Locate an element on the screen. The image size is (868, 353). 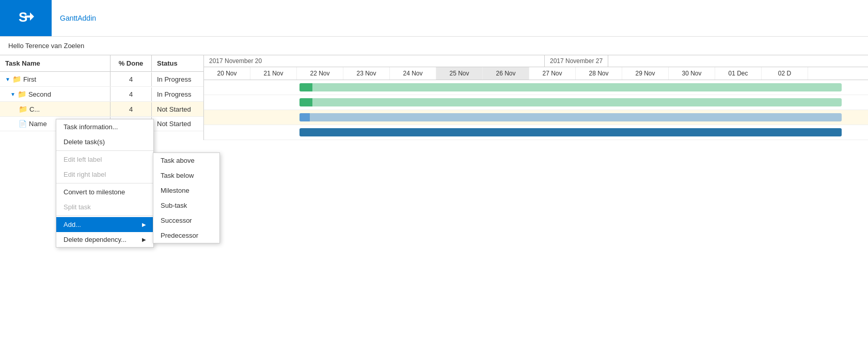
gantt-date-col: 21 Nov is located at coordinates (274, 73).